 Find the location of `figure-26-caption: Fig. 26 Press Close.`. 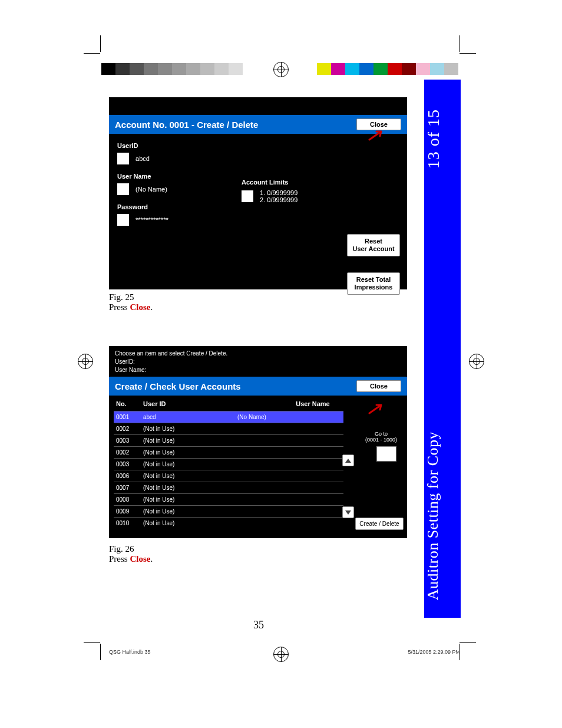

figure-26-caption: Fig. 26 Press Close. is located at coordinates (131, 554).